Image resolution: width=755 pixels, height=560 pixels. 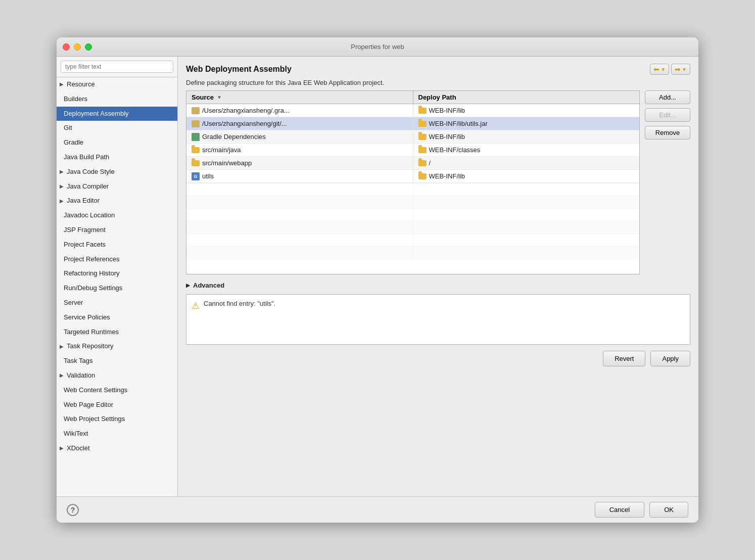 What do you see at coordinates (73, 510) in the screenshot?
I see `help-button: ?` at bounding box center [73, 510].